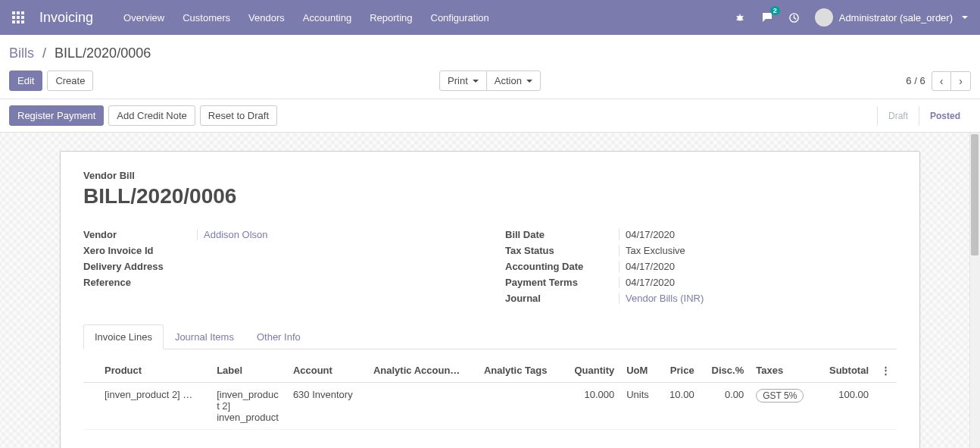 This screenshot has height=448, width=980. I want to click on tax-pill: GST 5%, so click(780, 396).